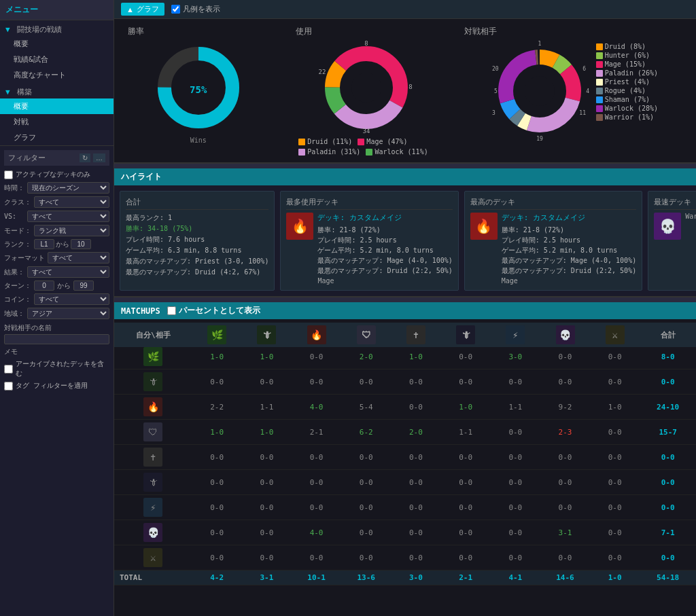 This screenshot has height=616, width=696. What do you see at coordinates (266, 432) in the screenshot?
I see `cell-3-1: 1-0` at bounding box center [266, 432].